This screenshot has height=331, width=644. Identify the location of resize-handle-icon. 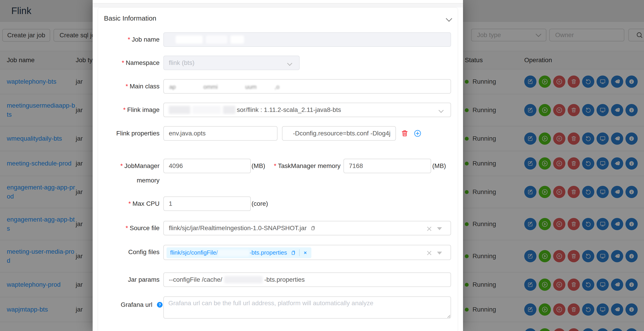
(448, 316).